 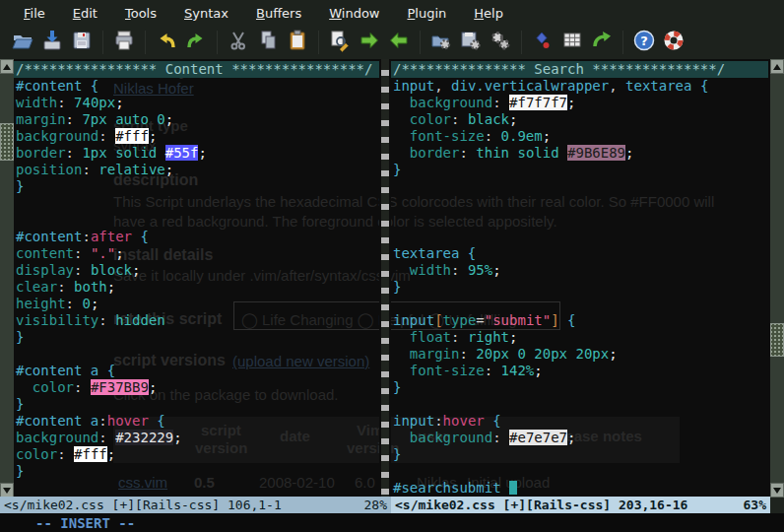 What do you see at coordinates (399, 42) in the screenshot?
I see `arrow-left-icon` at bounding box center [399, 42].